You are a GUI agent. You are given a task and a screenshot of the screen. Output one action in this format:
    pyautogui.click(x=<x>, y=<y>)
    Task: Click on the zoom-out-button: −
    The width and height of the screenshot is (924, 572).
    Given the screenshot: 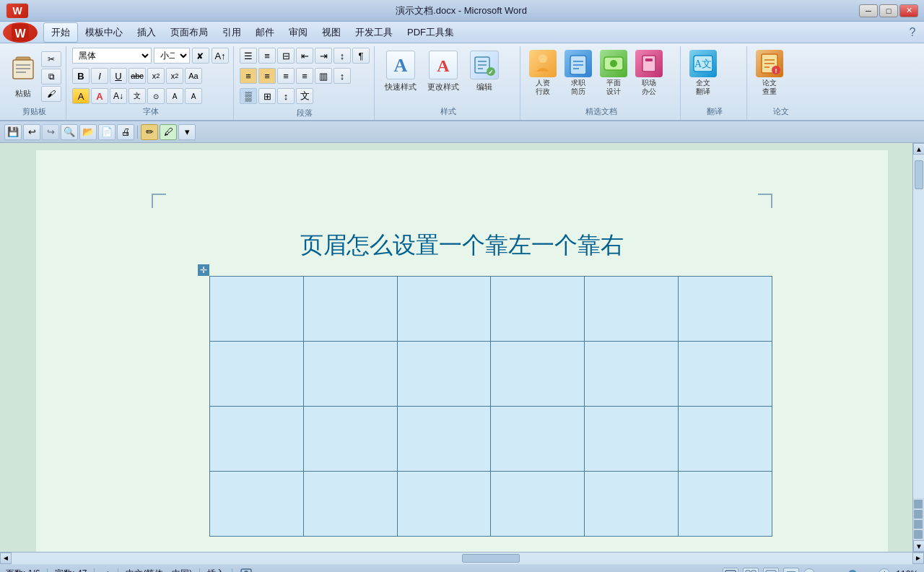 What is the action you would take?
    pyautogui.click(x=809, y=571)
    